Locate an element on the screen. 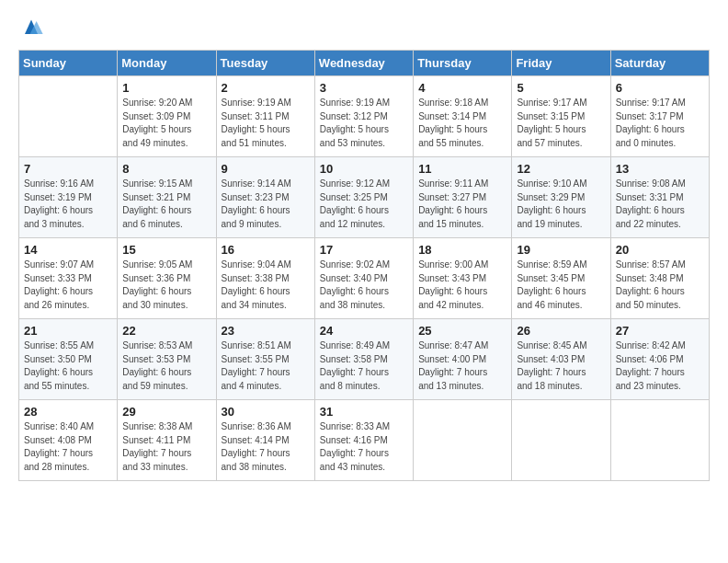 The image size is (728, 563). day-number: 24 is located at coordinates (364, 331).